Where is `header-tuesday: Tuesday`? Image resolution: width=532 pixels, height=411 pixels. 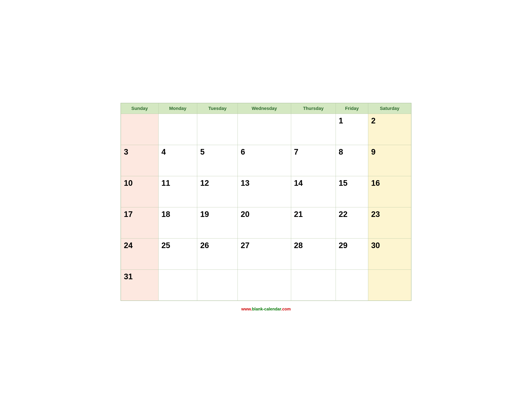
header-tuesday: Tuesday is located at coordinates (218, 108).